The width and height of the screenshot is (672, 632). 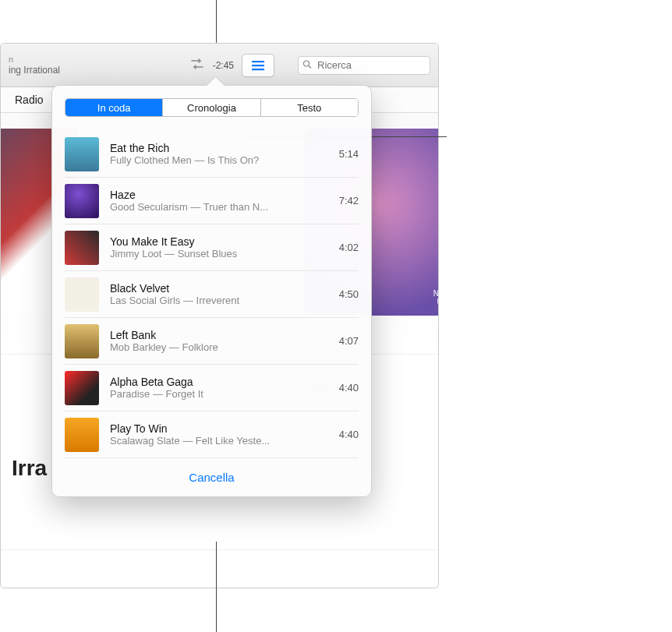 I want to click on now-playing-info: n ing Irrational, so click(x=67, y=65).